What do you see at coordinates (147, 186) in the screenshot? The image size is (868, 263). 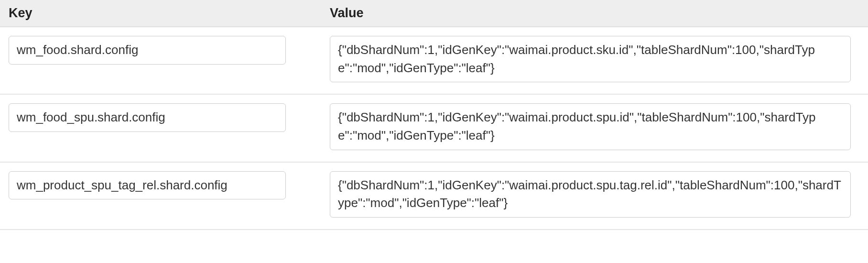 I see `key-input: wm_product_spu_tag_rel.shard.config` at bounding box center [147, 186].